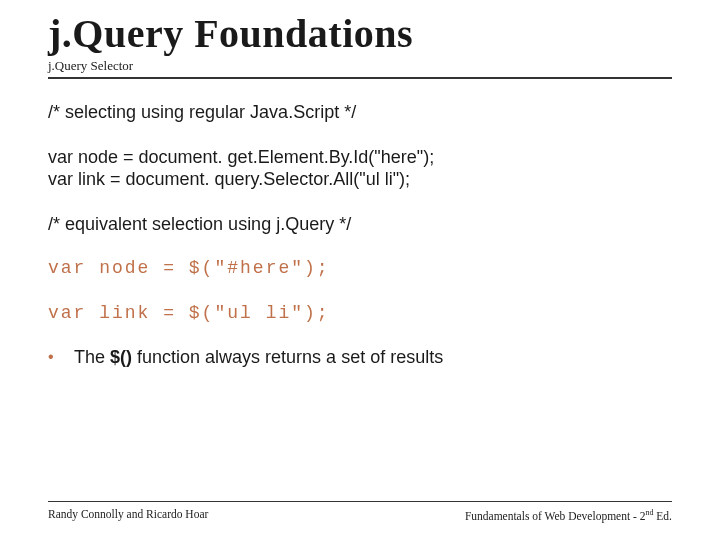  Describe the element at coordinates (258, 358) in the screenshot. I see `bullet-text: The $() function always returns a set of…` at that location.